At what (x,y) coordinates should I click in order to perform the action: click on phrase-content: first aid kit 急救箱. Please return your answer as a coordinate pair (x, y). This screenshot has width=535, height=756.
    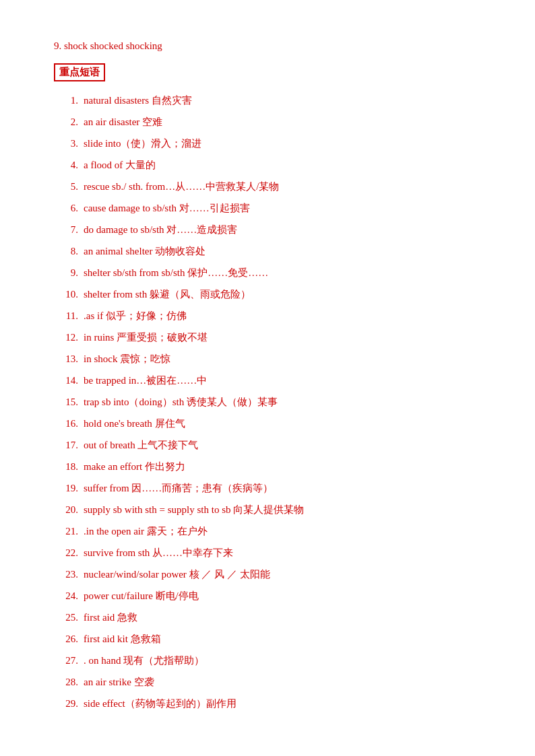
    Looking at the image, I should click on (282, 639).